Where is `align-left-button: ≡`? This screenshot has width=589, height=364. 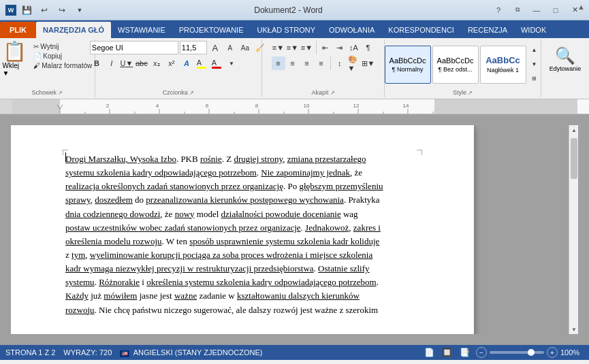
align-left-button: ≡ is located at coordinates (278, 63).